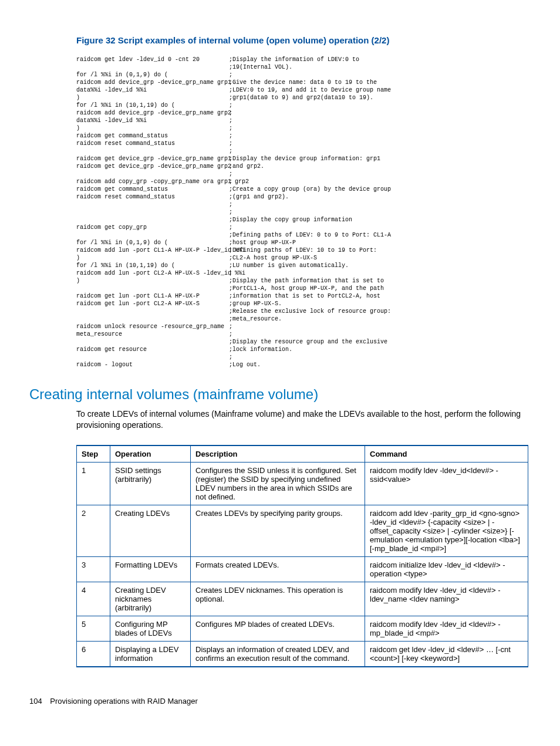 This screenshot has height=746, width=560. What do you see at coordinates (150, 531) in the screenshot?
I see `cell-op: Creating LDEVs` at bounding box center [150, 531].